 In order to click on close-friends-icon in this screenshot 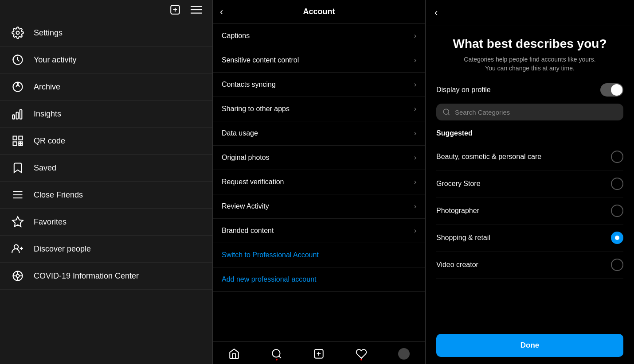, I will do `click(18, 195)`.